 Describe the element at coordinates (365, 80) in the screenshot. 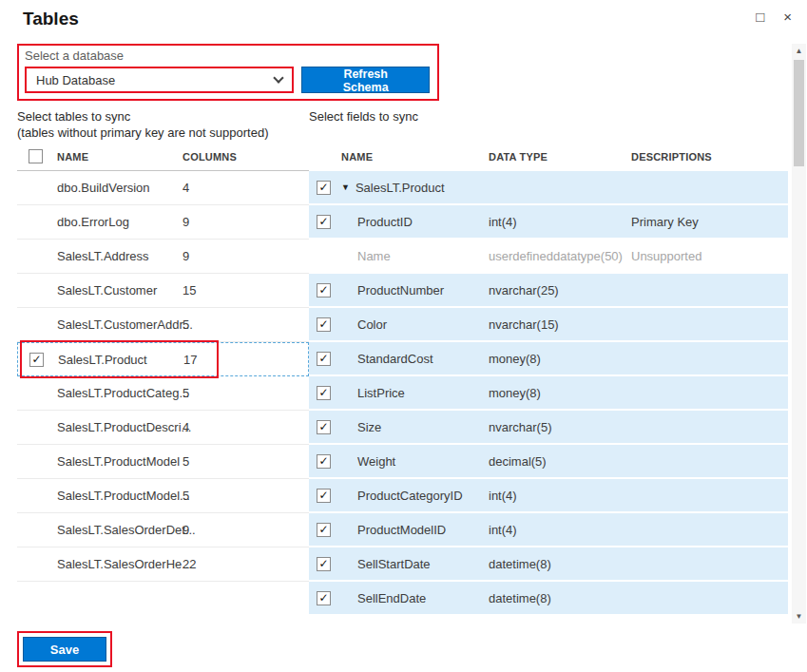

I see `refresh-schema-button: Refresh Schema` at that location.